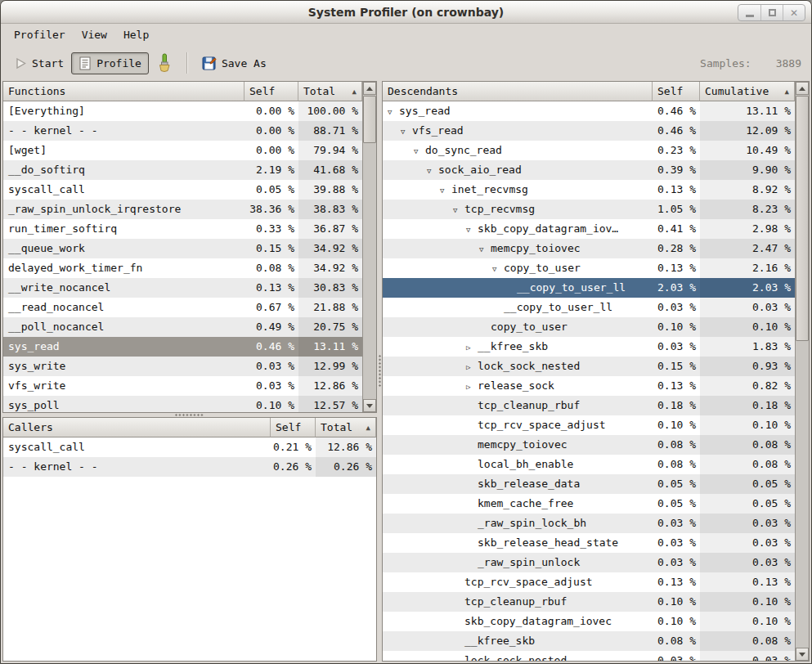  Describe the element at coordinates (137, 428) in the screenshot. I see `column-header-callers: Callers` at that location.